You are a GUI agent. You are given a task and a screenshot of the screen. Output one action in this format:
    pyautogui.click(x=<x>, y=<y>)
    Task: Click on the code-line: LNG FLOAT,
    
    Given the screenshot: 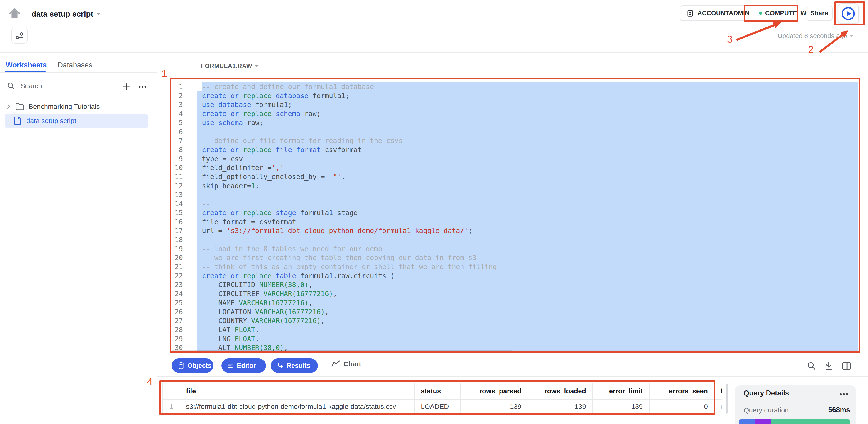 What is the action you would take?
    pyautogui.click(x=527, y=339)
    